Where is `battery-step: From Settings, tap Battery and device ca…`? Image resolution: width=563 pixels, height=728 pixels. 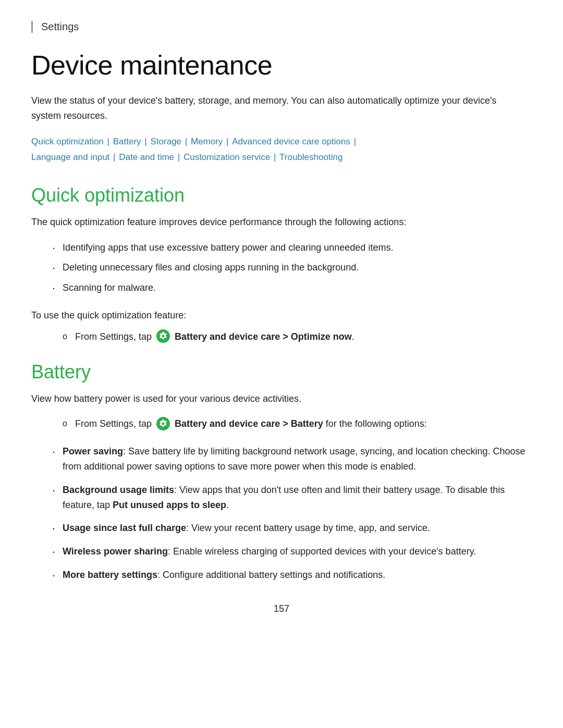
battery-step: From Settings, tap Battery and device ca… is located at coordinates (297, 424).